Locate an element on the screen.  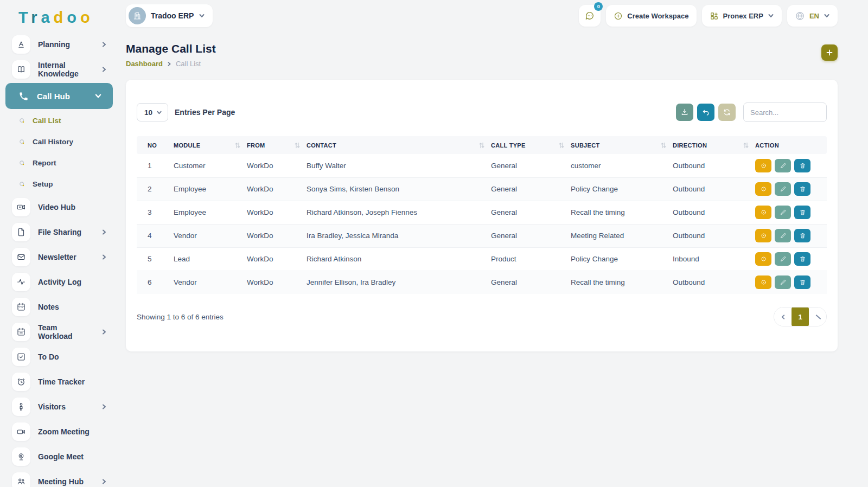
column-header-call-type: CALL TYPE is located at coordinates (531, 145).